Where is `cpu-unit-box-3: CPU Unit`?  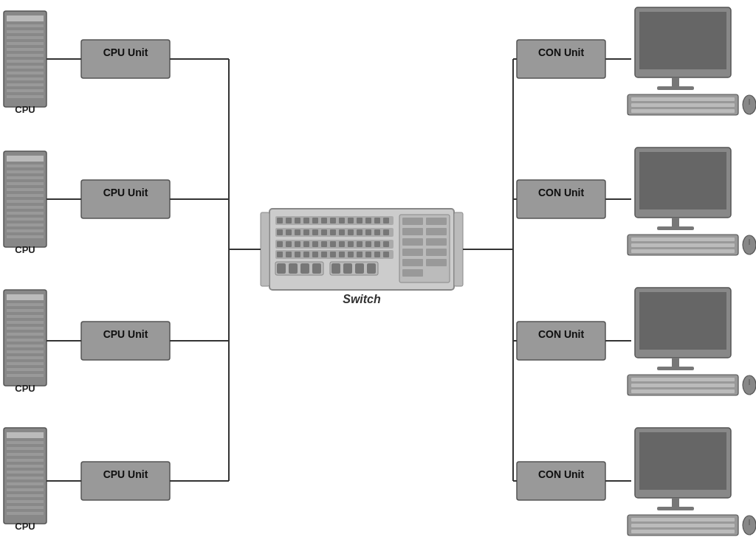 cpu-unit-box-3: CPU Unit is located at coordinates (126, 341).